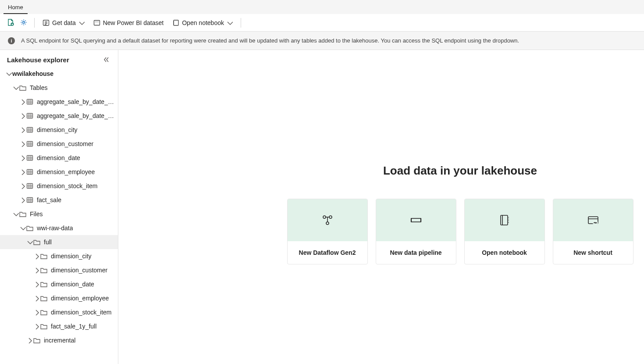  Describe the element at coordinates (107, 60) in the screenshot. I see `collapse-sidebar-button` at that location.